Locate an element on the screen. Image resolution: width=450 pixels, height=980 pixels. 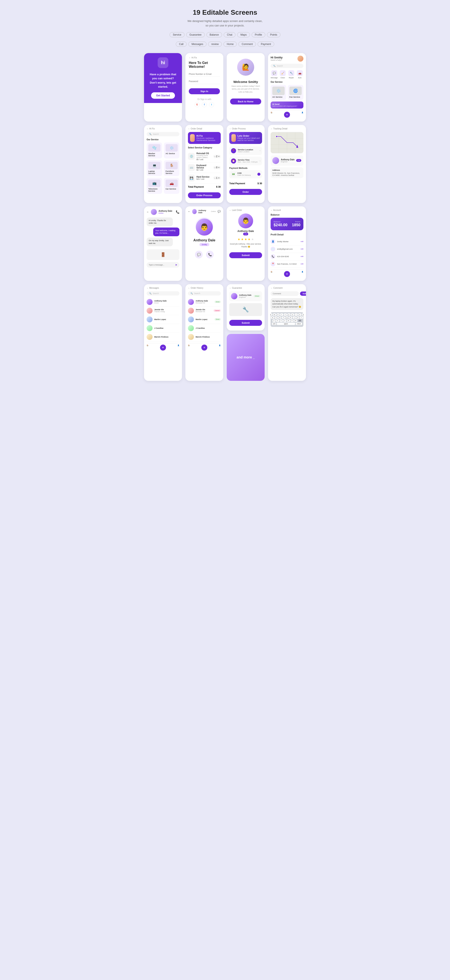
key-k: k is located at coordinates (298, 318).